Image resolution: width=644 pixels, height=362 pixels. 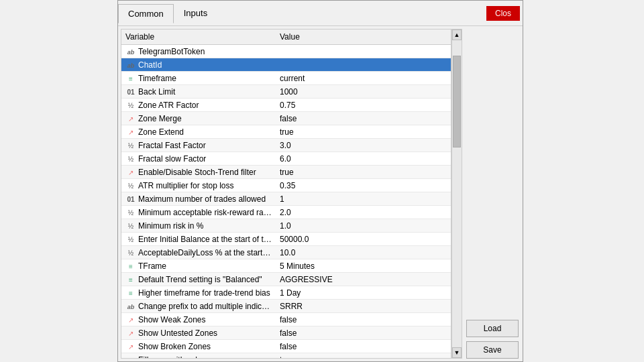 I want to click on value-cell: AGGRESSIVE, so click(x=364, y=280).